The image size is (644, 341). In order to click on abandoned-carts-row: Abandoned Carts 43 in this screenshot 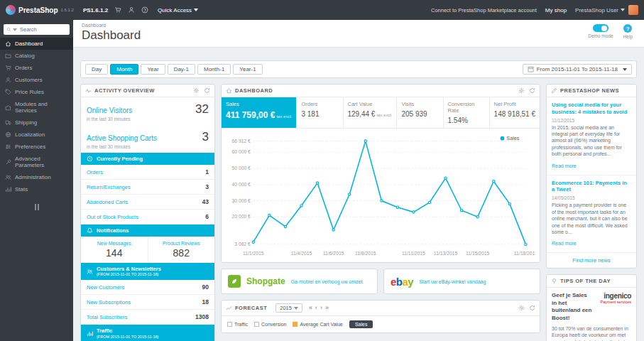, I will do `click(148, 202)`.